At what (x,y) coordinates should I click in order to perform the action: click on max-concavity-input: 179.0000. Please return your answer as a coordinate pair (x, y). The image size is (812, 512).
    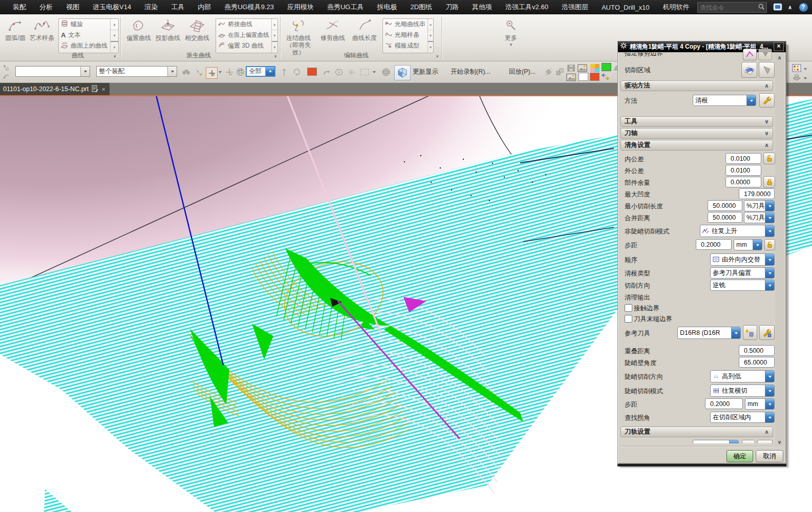
    Looking at the image, I should click on (757, 194).